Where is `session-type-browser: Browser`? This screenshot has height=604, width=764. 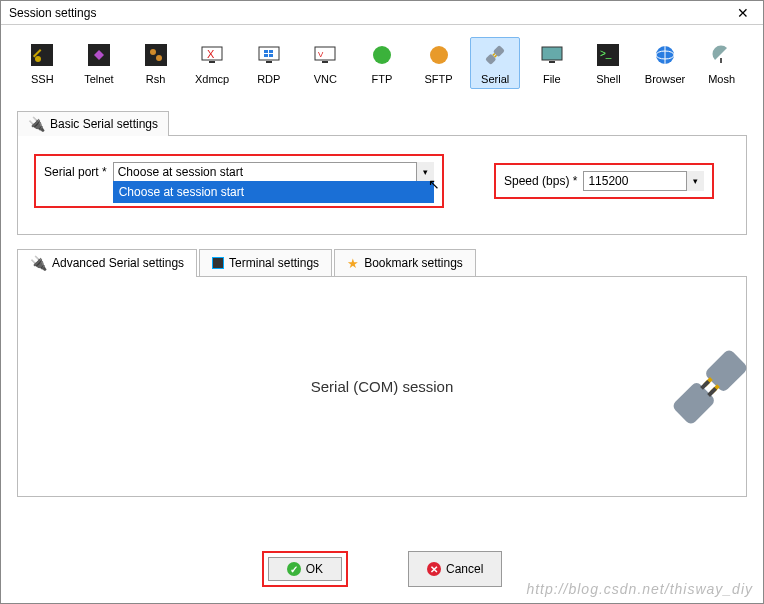 session-type-browser: Browser is located at coordinates (666, 63).